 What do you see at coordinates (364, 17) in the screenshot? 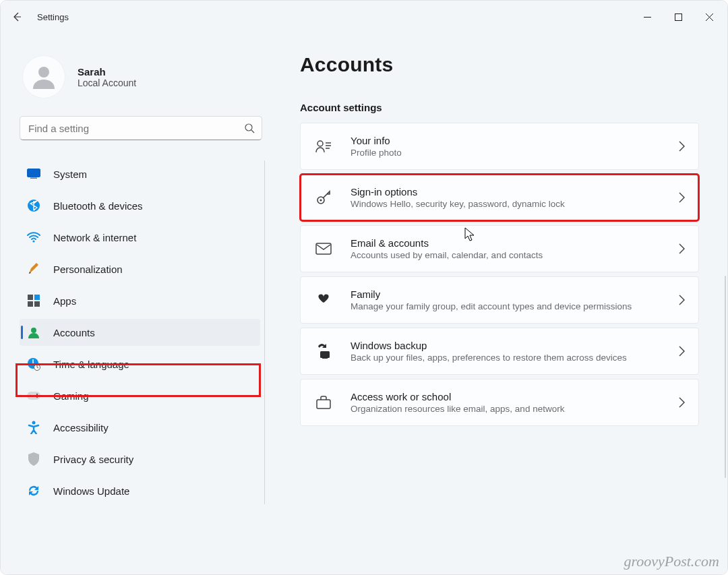
I see `title-bar: Settings` at bounding box center [364, 17].